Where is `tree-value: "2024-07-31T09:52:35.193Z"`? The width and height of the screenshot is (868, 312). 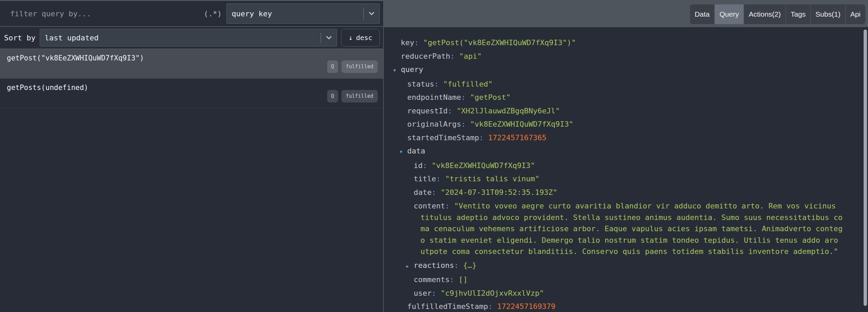
tree-value: "2024-07-31T09:52:35.193Z" is located at coordinates (499, 192).